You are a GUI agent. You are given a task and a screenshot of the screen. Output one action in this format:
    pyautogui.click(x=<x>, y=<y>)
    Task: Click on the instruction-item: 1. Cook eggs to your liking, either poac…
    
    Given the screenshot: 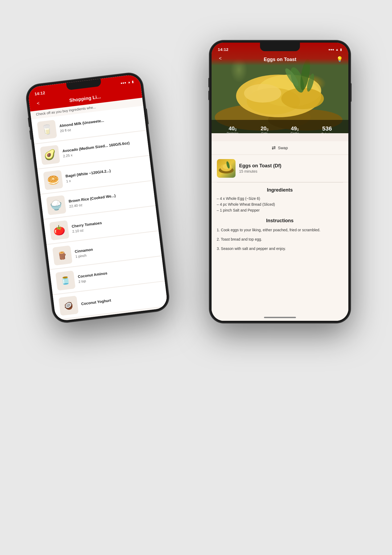 What is the action you would take?
    pyautogui.click(x=280, y=230)
    